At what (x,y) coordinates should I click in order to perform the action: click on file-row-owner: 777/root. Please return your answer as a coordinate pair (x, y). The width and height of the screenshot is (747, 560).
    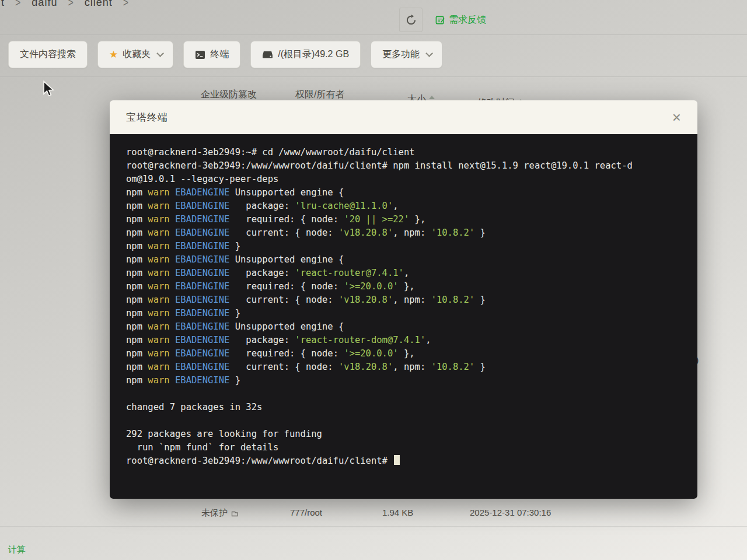
    Looking at the image, I should click on (306, 512).